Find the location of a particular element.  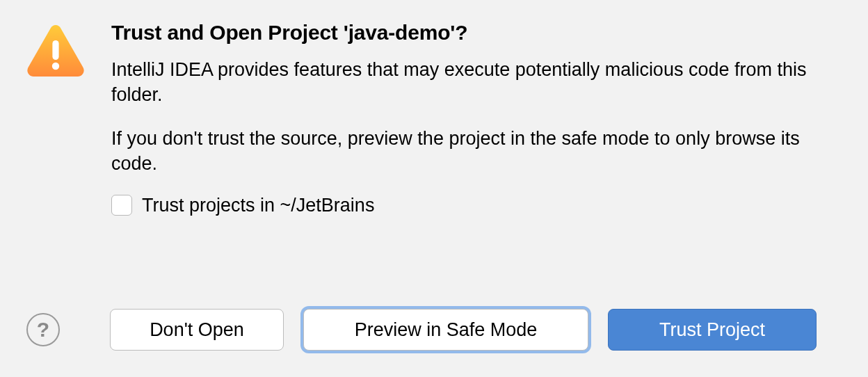

body-paragraph-2: If you don't trust the source, preview t… is located at coordinates (476, 152).